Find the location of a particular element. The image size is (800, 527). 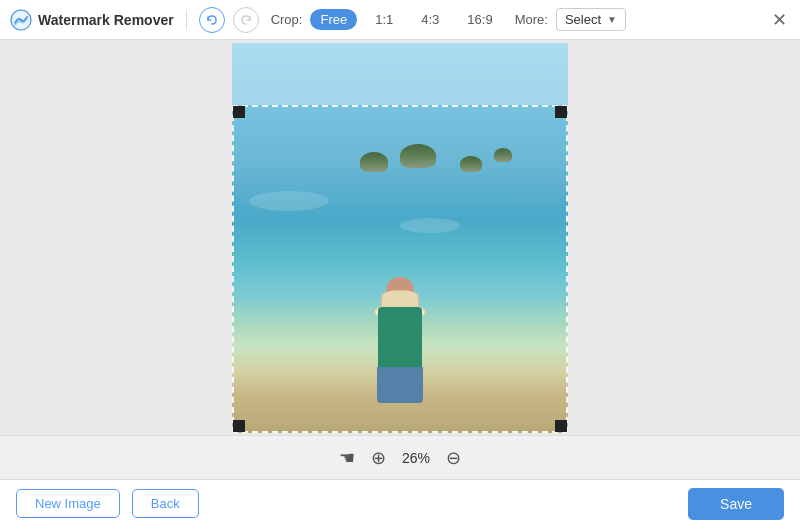

app-title: Watermark Remover is located at coordinates (106, 20).